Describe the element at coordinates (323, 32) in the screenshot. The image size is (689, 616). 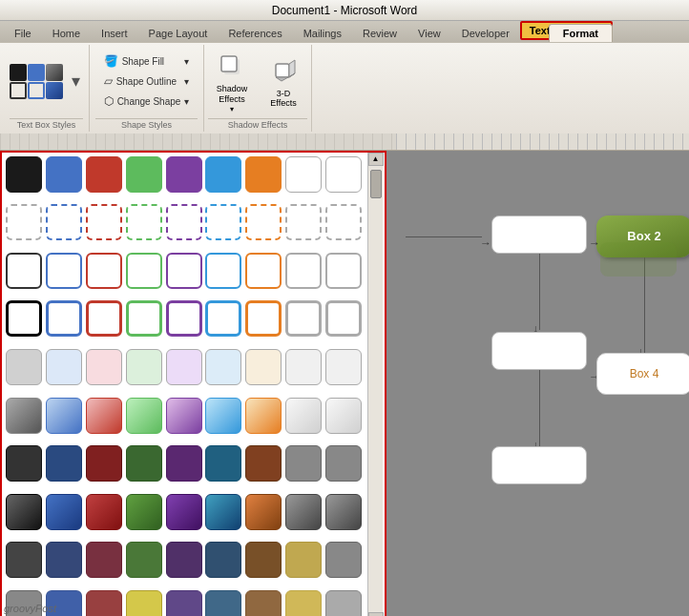
I see `tab-mailings: Mailings` at that location.